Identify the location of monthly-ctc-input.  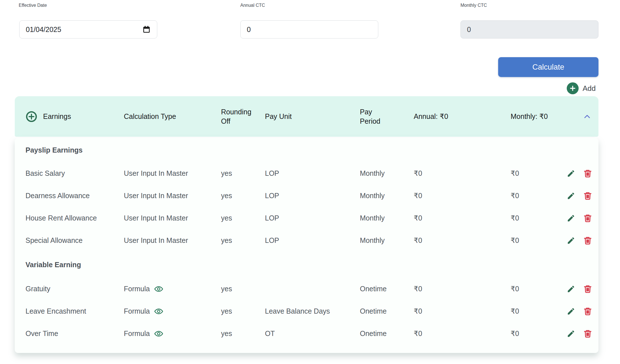
(529, 29).